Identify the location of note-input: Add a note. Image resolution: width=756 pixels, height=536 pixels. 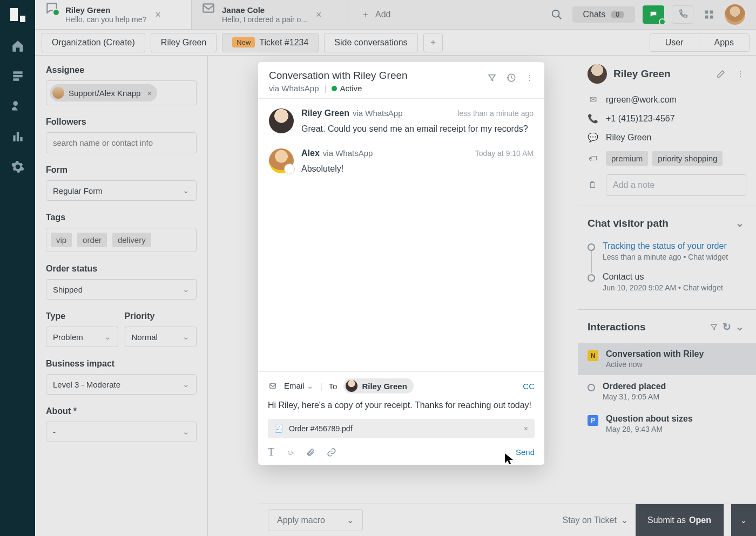
(676, 185).